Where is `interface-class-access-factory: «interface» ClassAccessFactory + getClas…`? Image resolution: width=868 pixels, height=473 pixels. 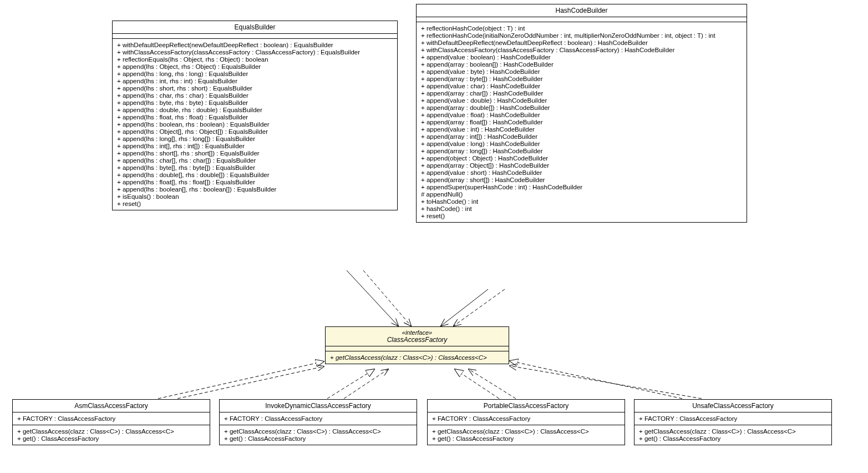 interface-class-access-factory: «interface» ClassAccessFactory + getClas… is located at coordinates (417, 345).